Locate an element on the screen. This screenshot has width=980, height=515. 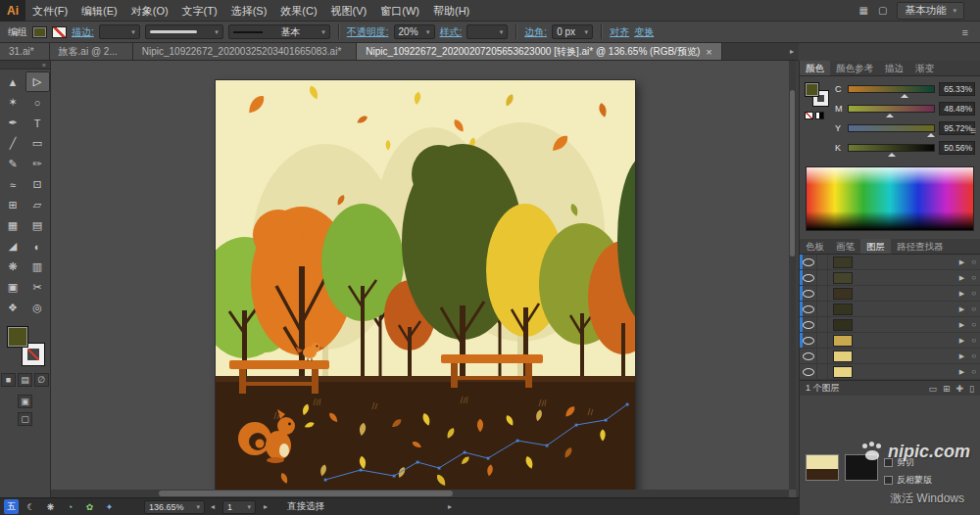
document-tab: 旅客.ai @ 2... is located at coordinates (92, 51).